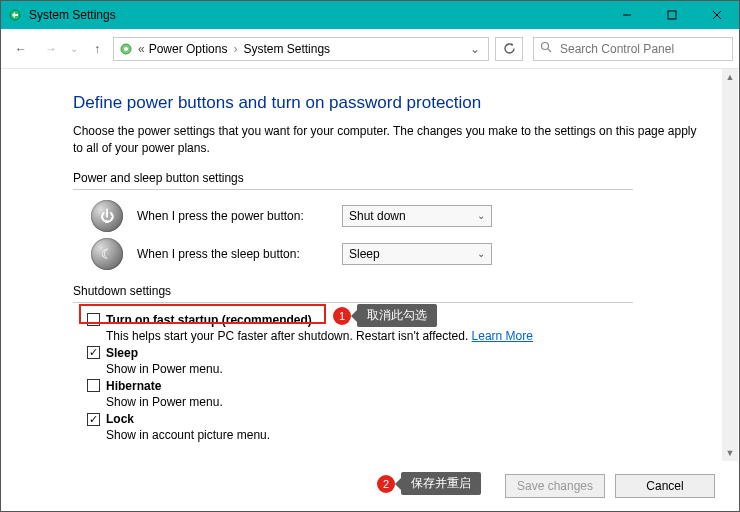  What do you see at coordinates (386, 216) in the screenshot?
I see `power-button-row: ⏻ When I press the power button: Shut do…` at bounding box center [386, 216].